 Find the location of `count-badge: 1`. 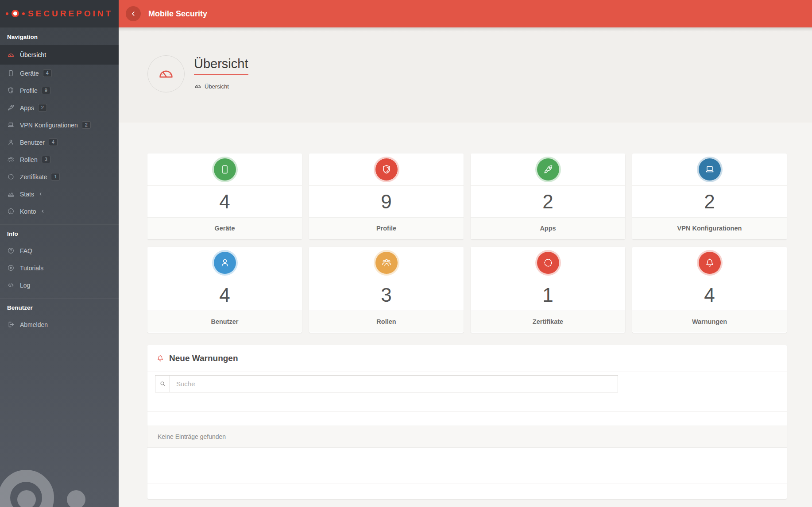

count-badge: 1 is located at coordinates (55, 177).